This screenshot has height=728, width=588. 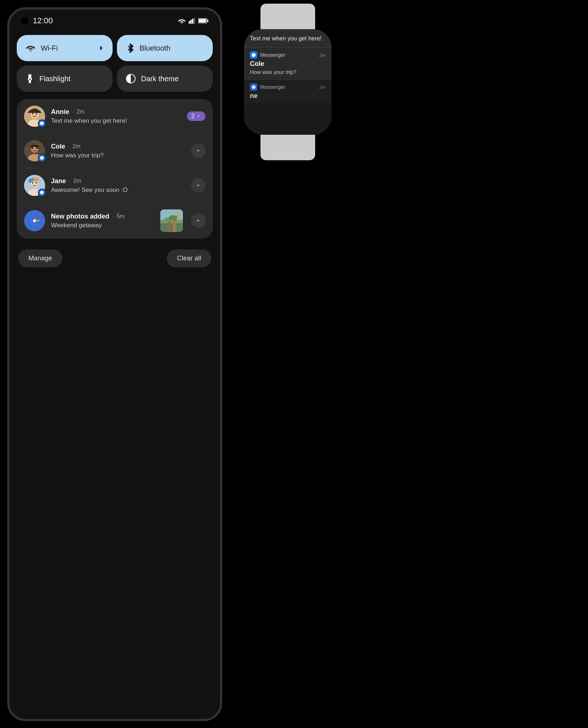 What do you see at coordinates (119, 186) in the screenshot?
I see `jane-notif-content: Jane · 2m Awesome! See you soon :O` at bounding box center [119, 186].